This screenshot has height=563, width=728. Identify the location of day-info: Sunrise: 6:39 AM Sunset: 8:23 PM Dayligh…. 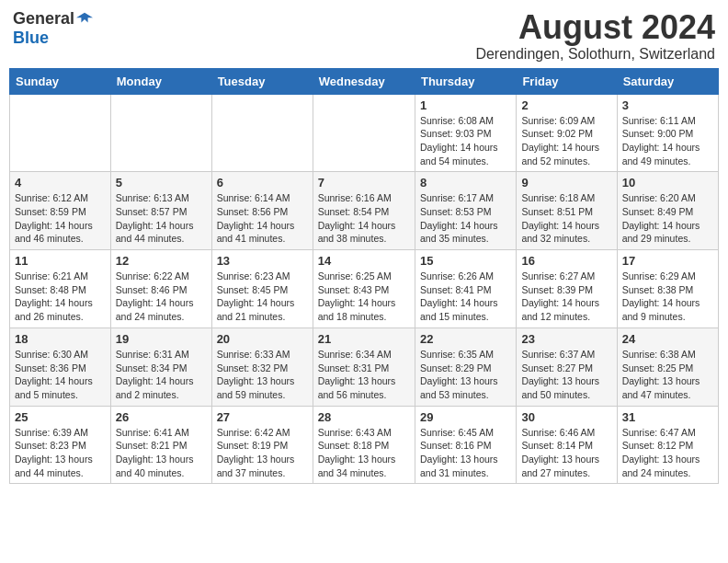
(61, 453).